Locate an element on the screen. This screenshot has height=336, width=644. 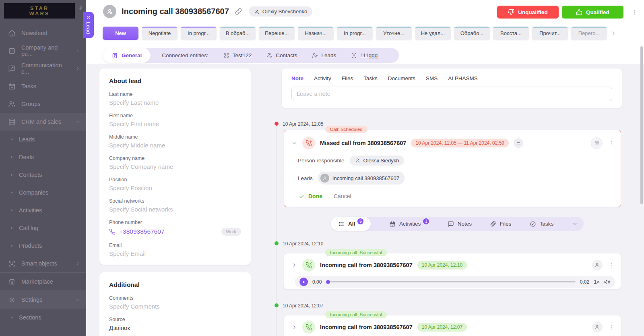
tab-tasks: Tasks is located at coordinates (370, 78).